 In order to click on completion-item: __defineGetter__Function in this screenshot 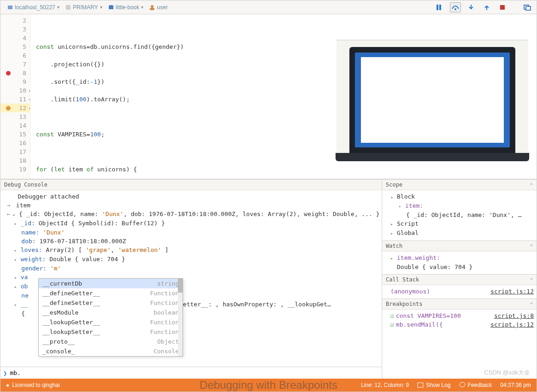, I will do `click(111, 293)`.